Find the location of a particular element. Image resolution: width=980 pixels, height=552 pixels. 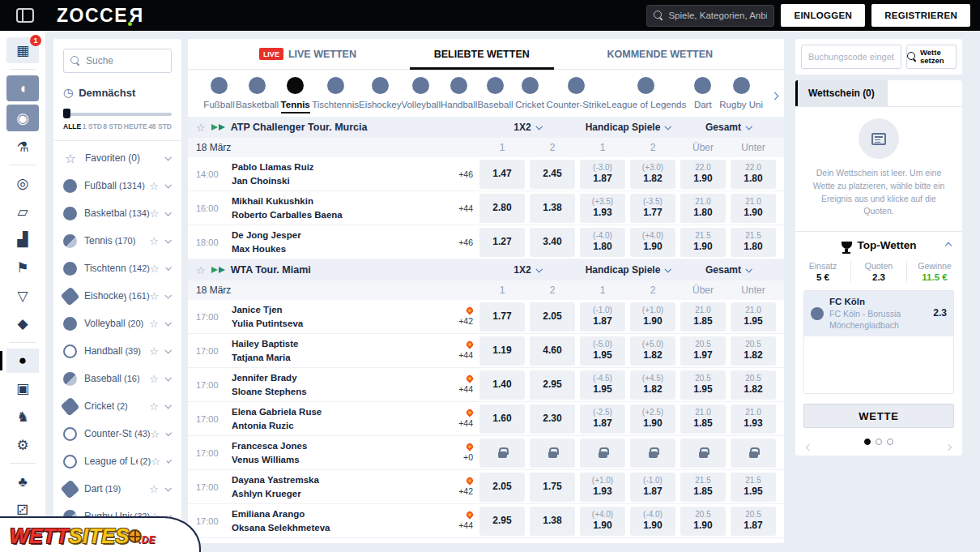

sidebar-sport-item: Dart (19) ☆ is located at coordinates (117, 489).